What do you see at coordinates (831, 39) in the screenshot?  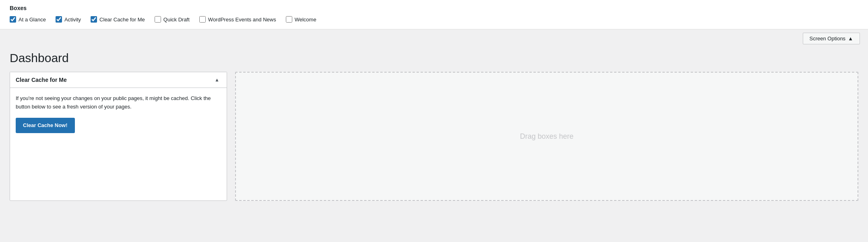 I see `screen-options-button: Screen Options ▲` at bounding box center [831, 39].